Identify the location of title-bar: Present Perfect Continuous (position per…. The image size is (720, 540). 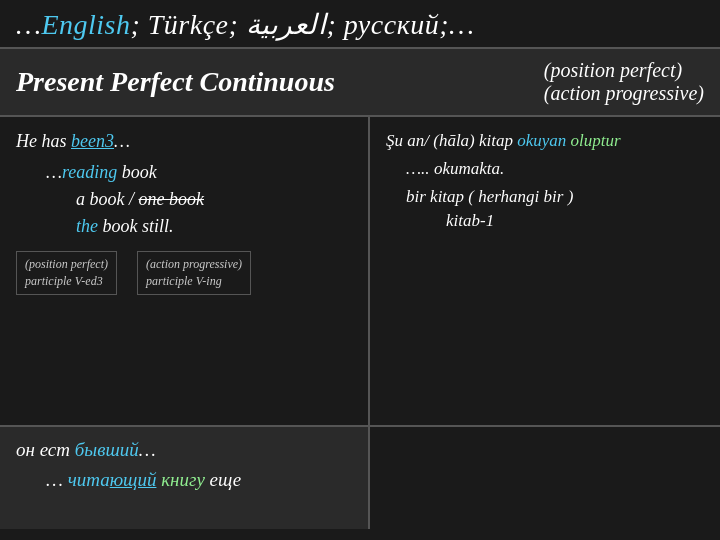
(360, 83).